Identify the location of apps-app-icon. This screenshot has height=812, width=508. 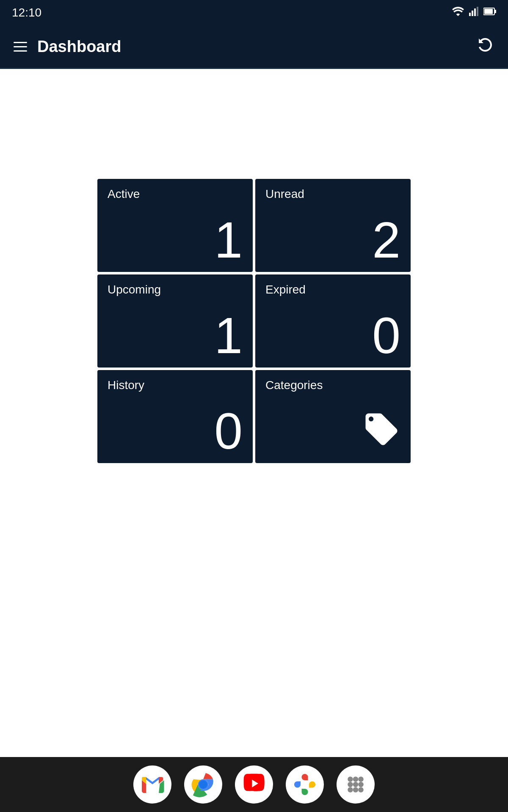
(356, 785).